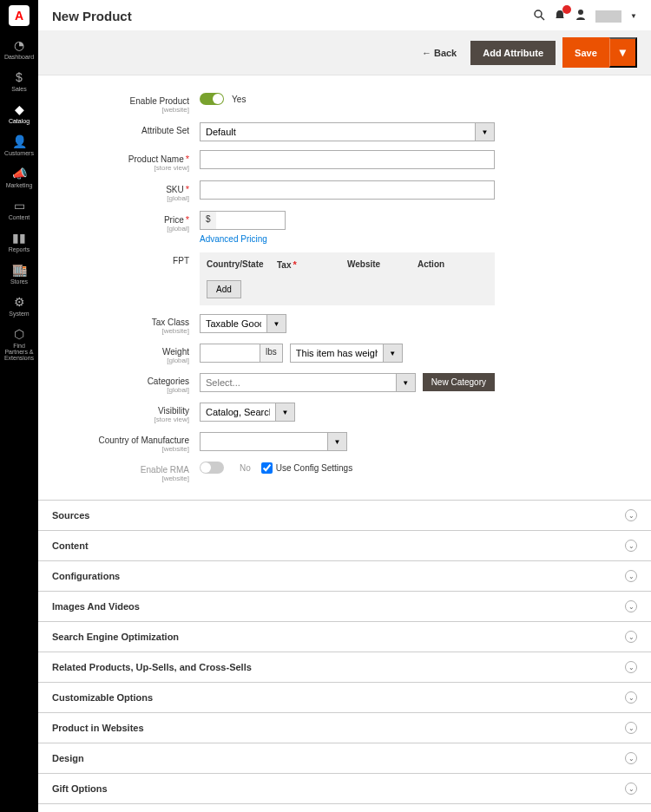  Describe the element at coordinates (19, 238) in the screenshot. I see `bars-icon: ▮▮` at that location.